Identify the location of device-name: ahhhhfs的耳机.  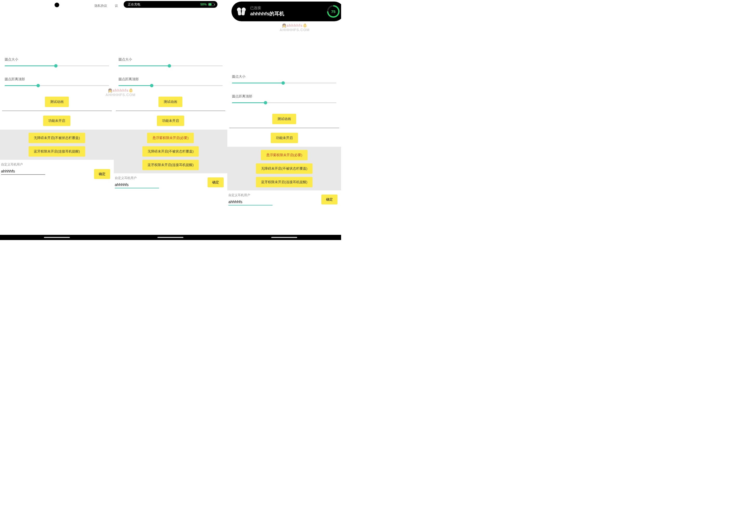
(267, 14).